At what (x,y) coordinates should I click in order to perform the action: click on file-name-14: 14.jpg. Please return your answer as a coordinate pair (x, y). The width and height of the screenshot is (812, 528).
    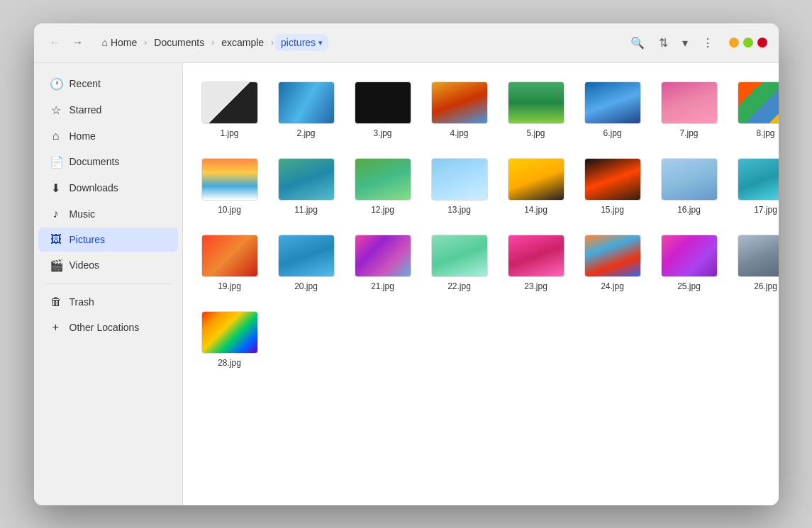
    Looking at the image, I should click on (536, 210).